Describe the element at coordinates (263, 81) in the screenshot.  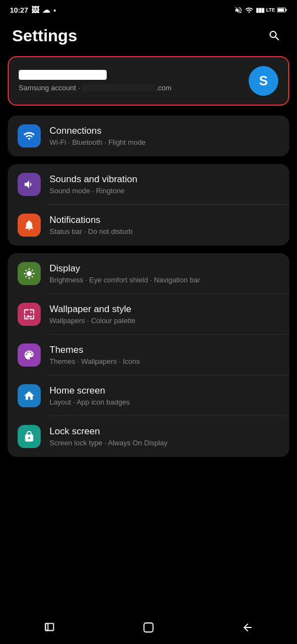
I see `avatar: S` at that location.